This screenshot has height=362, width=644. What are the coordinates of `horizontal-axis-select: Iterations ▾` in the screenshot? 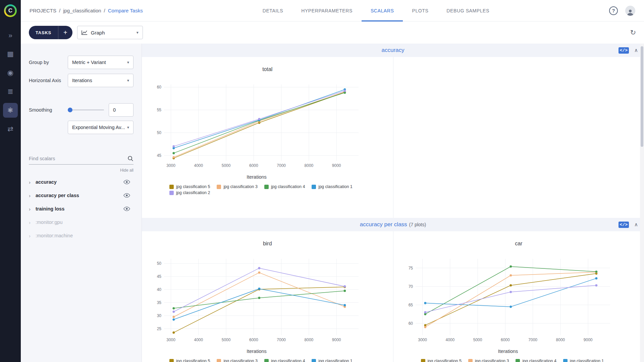 It's located at (101, 80).